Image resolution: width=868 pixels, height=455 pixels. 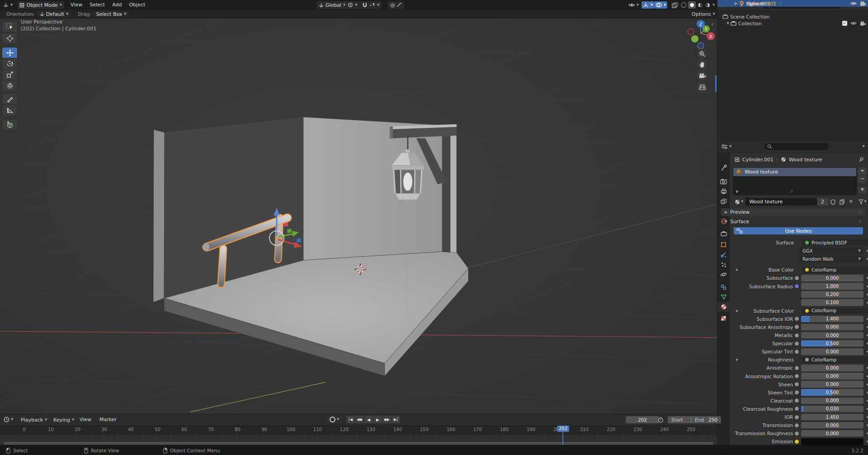 What do you see at coordinates (723, 254) in the screenshot?
I see `tab-modifiers` at bounding box center [723, 254].